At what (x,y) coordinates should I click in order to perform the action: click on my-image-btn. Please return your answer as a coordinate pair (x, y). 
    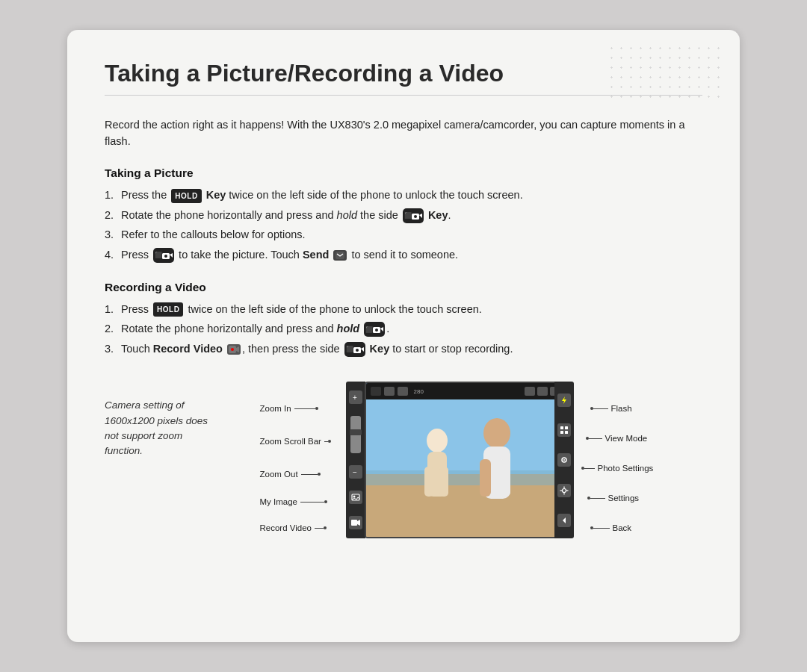
    Looking at the image, I should click on (356, 497).